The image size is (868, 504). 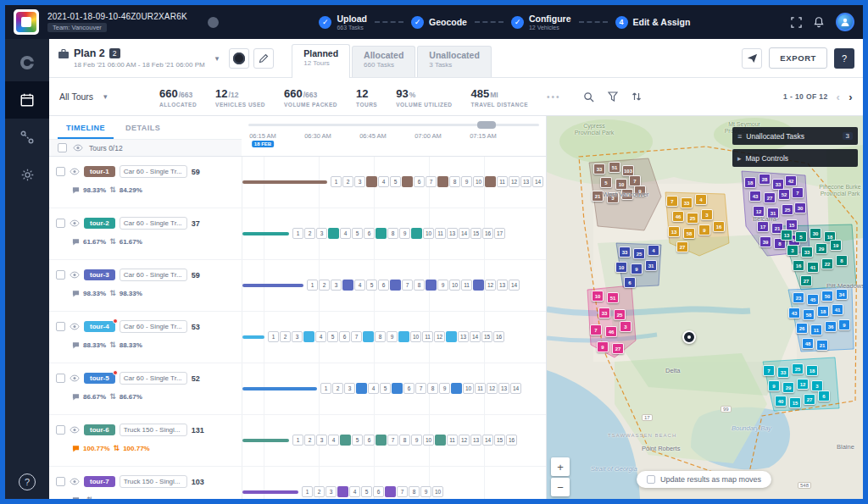 I want to click on vehicle-label: Truck 150 - Singl..., so click(x=153, y=481).